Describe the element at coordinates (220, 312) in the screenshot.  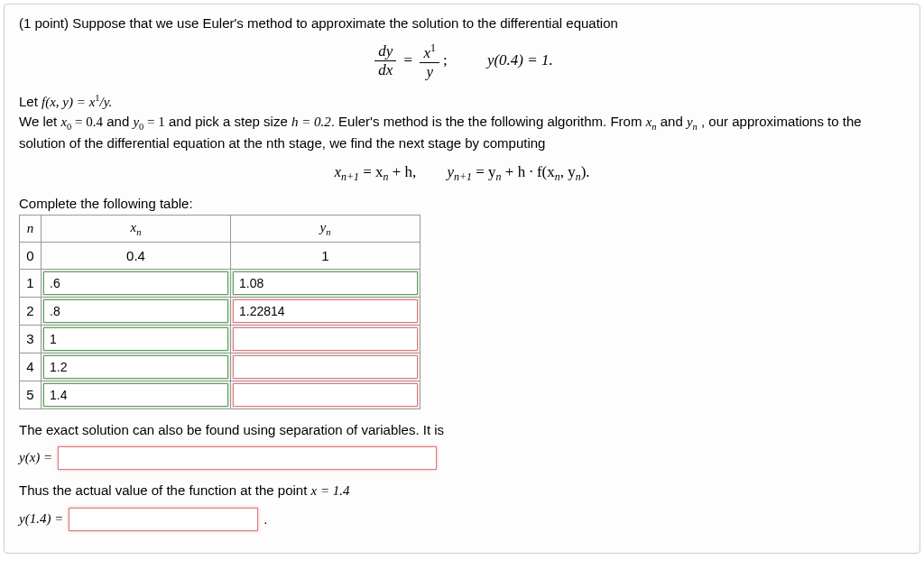
I see `euler-table: n xn yn 00.4112345` at that location.